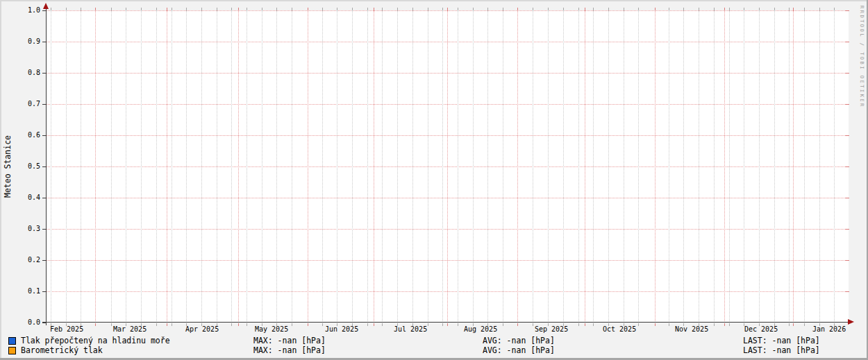  Describe the element at coordinates (8, 166) in the screenshot. I see `y-axis-title: Meteo Stanice` at that location.